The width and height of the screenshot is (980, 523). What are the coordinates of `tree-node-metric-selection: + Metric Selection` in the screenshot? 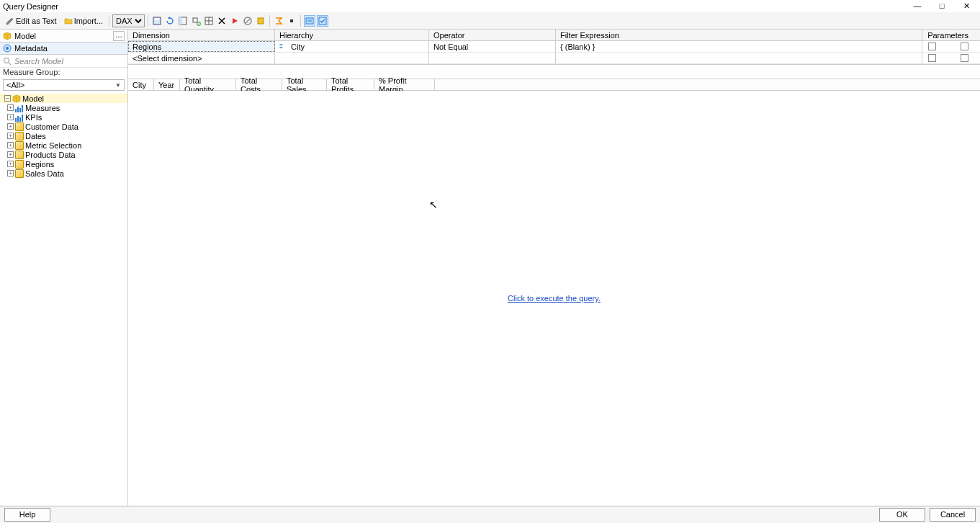 It's located at (63, 146).